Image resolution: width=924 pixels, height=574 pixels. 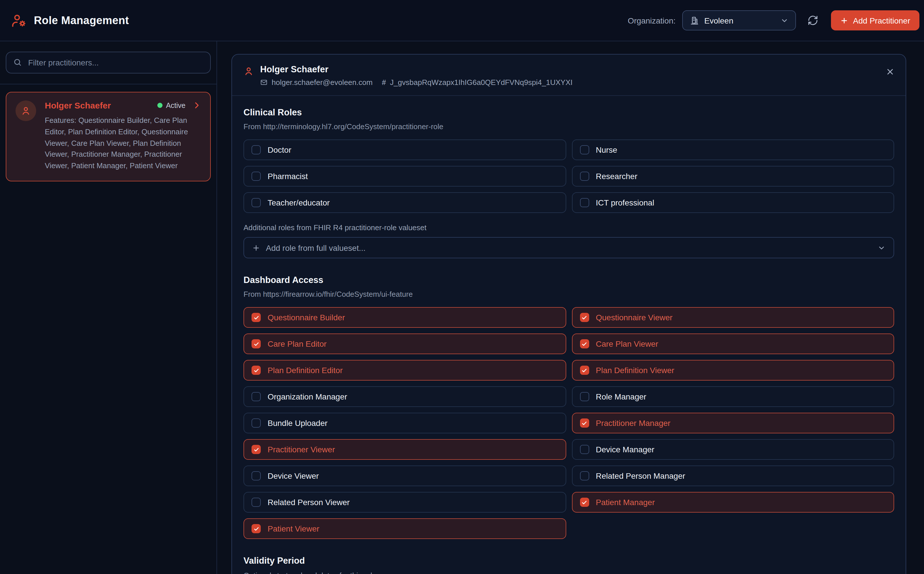 What do you see at coordinates (17, 62) in the screenshot?
I see `search-icon` at bounding box center [17, 62].